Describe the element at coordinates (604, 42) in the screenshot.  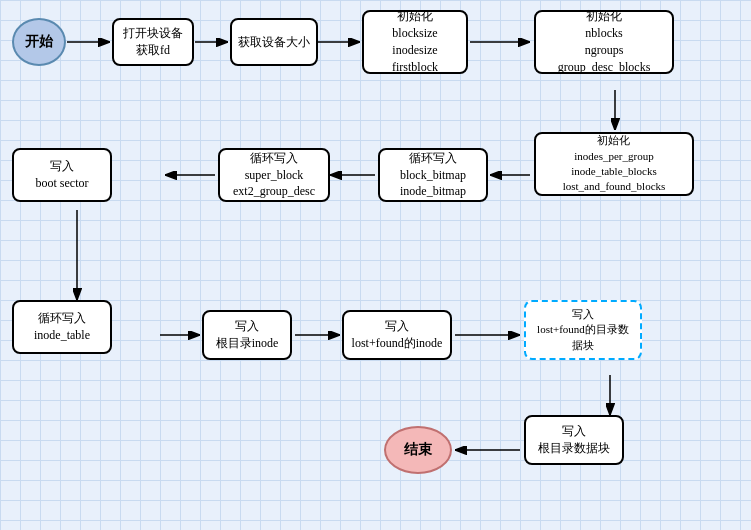
I see `init2-node: 初始化 nblocks ngroups group_desc_blocks` at that location.